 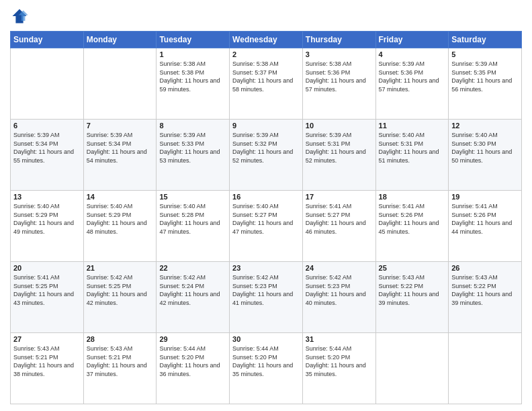 I want to click on day-number: 5, so click(x=485, y=54).